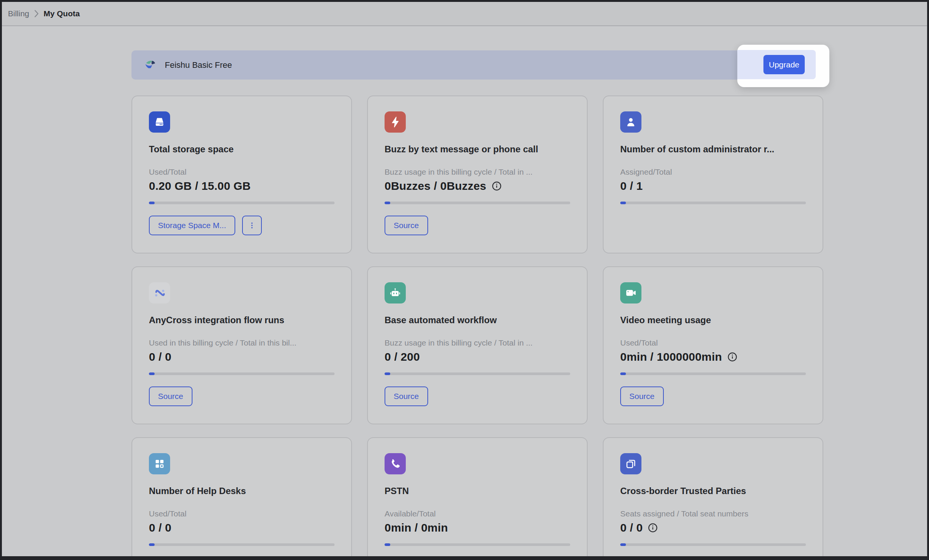  What do you see at coordinates (160, 122) in the screenshot?
I see `storage-drive-icon` at bounding box center [160, 122].